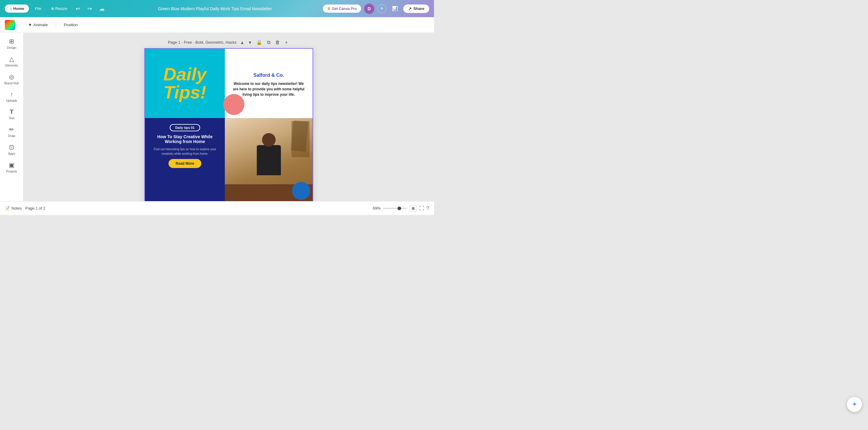  Describe the element at coordinates (35, 208) in the screenshot. I see `page-indicator: Page 1 of 2` at that location.